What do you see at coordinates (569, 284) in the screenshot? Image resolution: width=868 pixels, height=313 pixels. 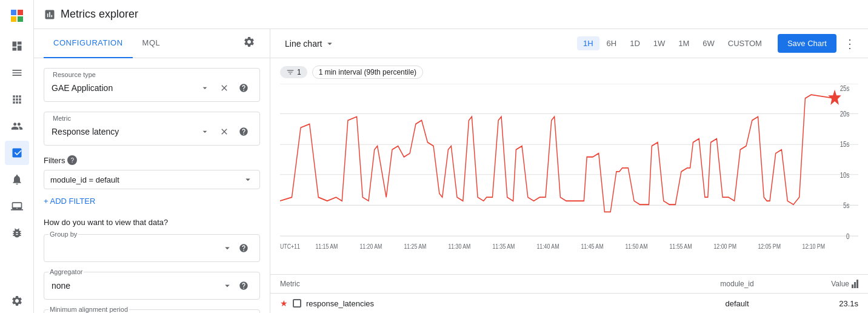 I see `legend-header: Metric module_id Value` at bounding box center [569, 284].